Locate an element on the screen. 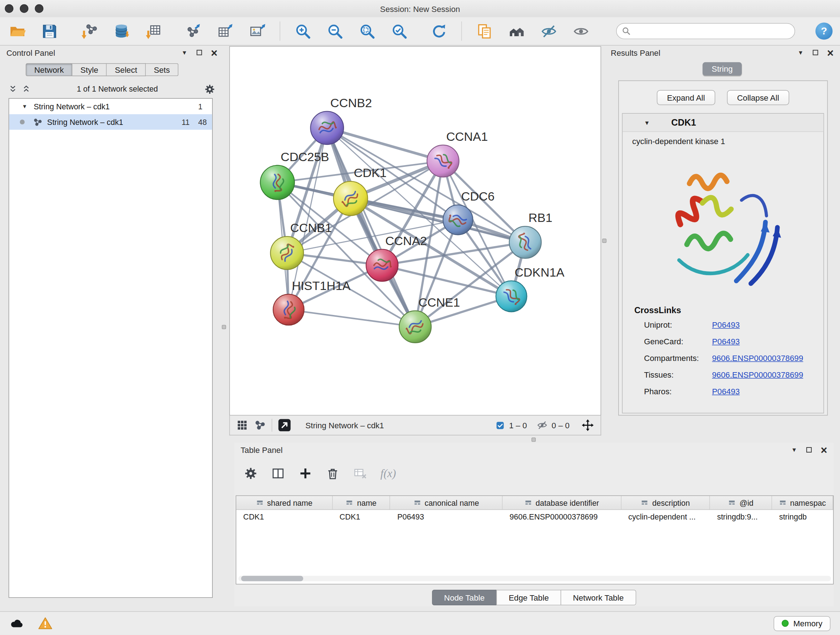  horizontal-splitter-grip is located at coordinates (534, 439).